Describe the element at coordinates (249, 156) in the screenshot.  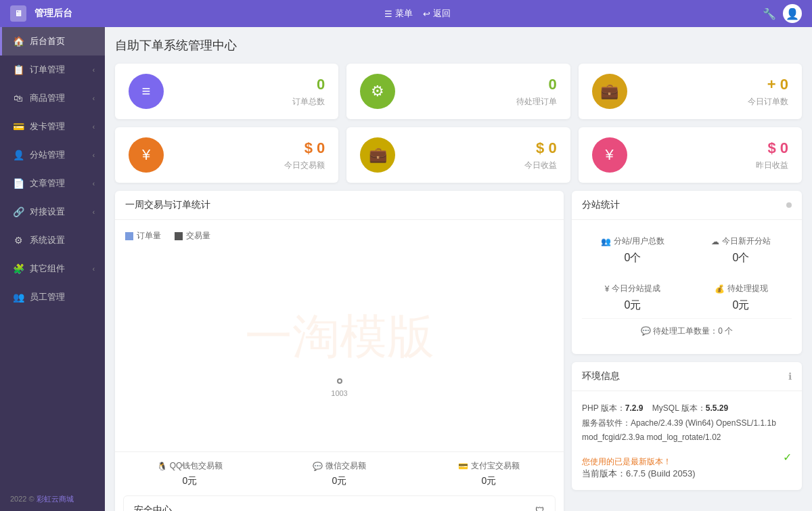
I see `stat-right-4: $ 0 今日交易额` at that location.